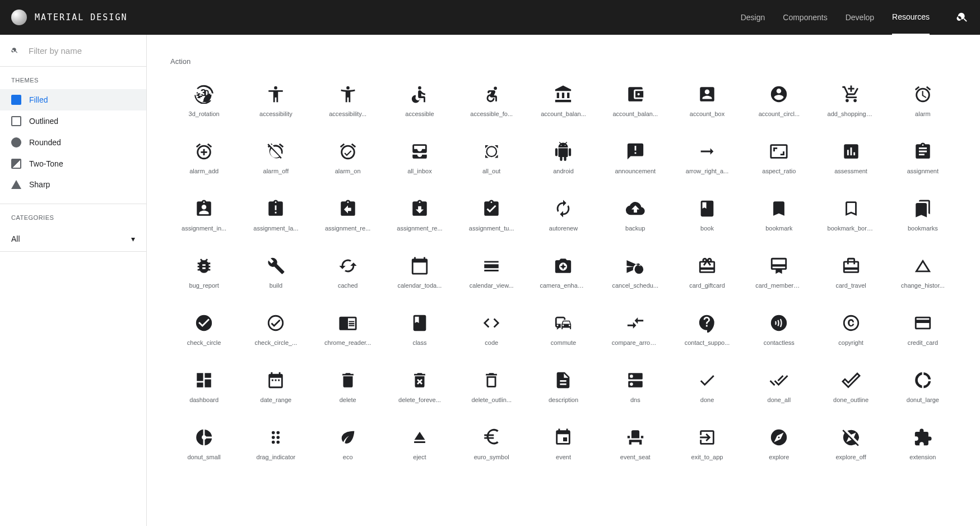  What do you see at coordinates (348, 158) in the screenshot?
I see `icon-alarm_on: alarm_on` at bounding box center [348, 158].